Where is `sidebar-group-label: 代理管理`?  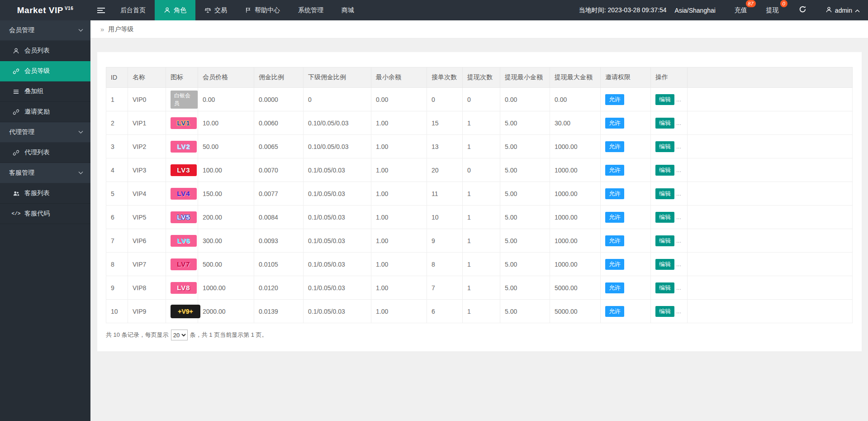 sidebar-group-label: 代理管理 is located at coordinates (22, 132).